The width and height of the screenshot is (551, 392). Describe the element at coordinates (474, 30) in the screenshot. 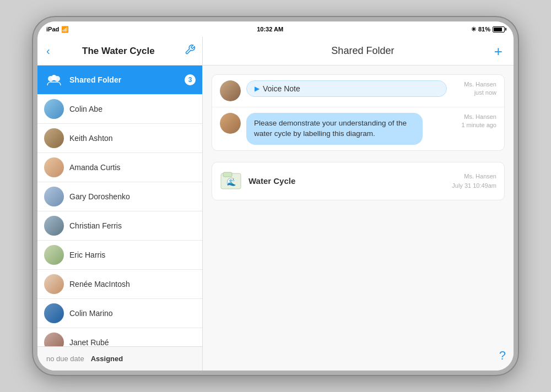

I see `bluetooth-icon: ✳` at that location.